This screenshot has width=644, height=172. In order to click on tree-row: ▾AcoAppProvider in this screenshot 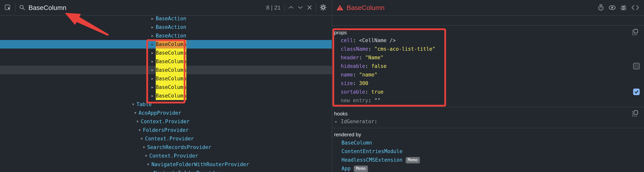, I will do `click(166, 113)`.